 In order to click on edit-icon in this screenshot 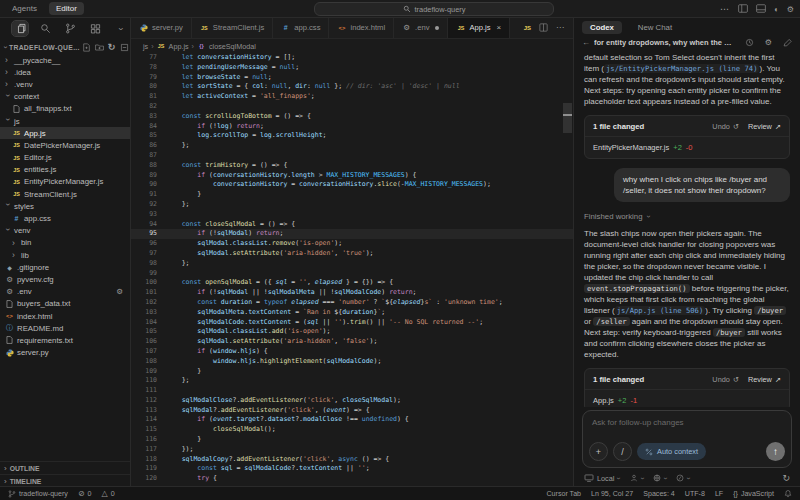, I will do `click(788, 42)`.